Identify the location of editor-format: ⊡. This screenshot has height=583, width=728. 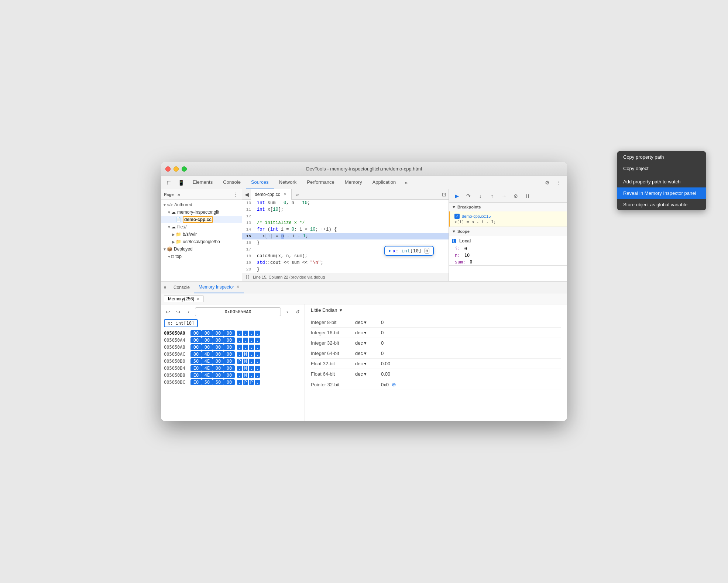
(444, 194).